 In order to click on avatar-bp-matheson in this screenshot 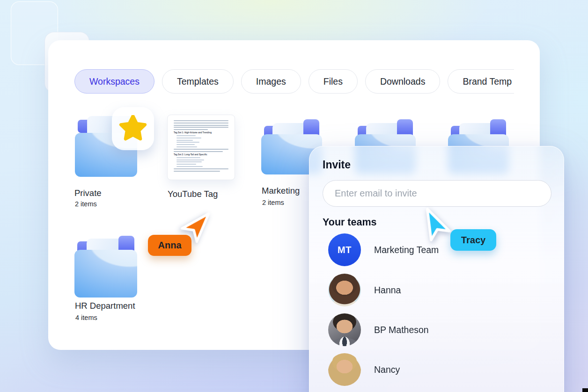, I will do `click(345, 330)`.